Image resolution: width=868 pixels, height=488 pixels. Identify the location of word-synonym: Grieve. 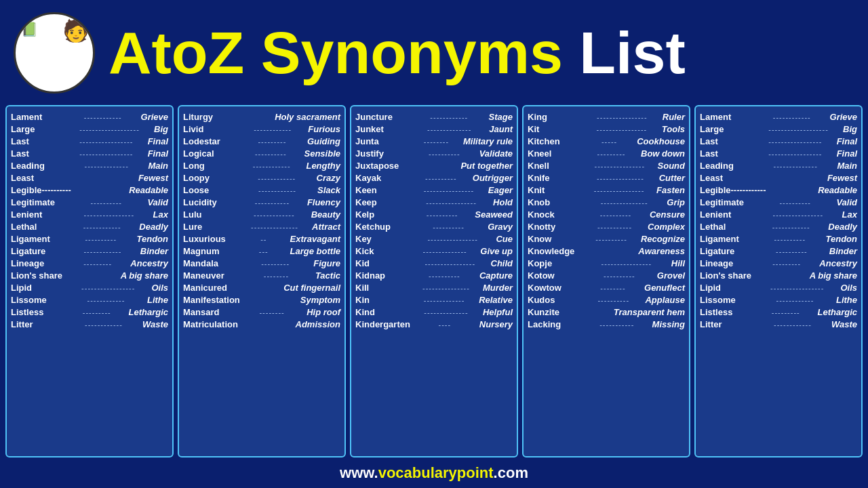
(844, 117).